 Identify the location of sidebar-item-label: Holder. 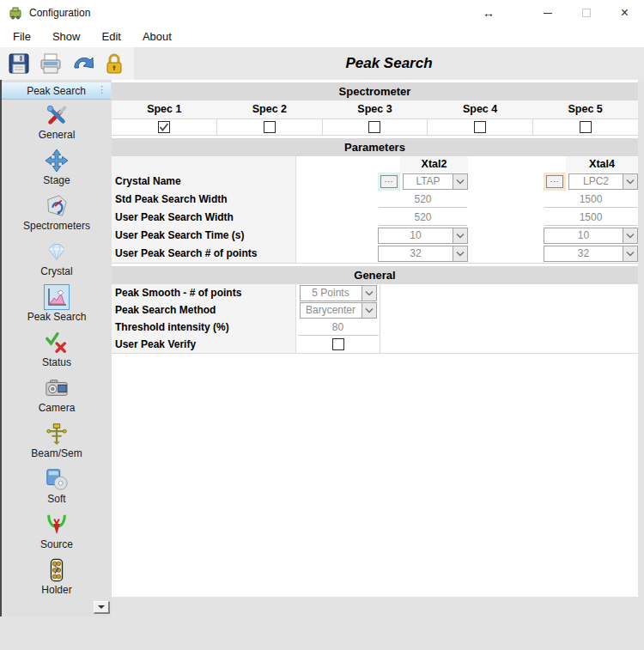
(57, 590).